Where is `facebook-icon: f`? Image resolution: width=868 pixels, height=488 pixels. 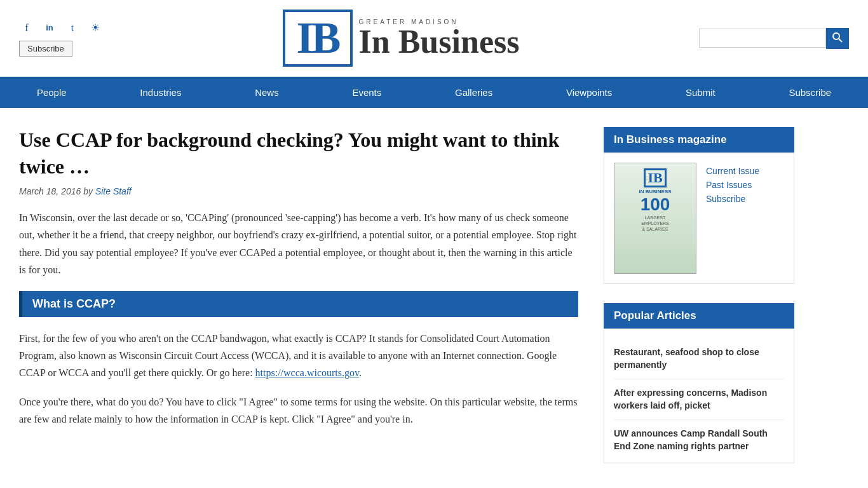 facebook-icon: f is located at coordinates (27, 28).